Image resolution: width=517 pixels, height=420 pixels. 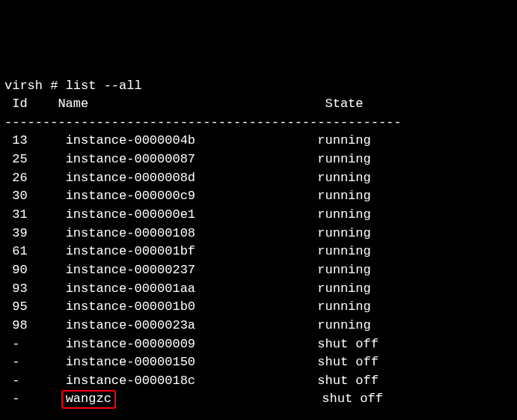 What do you see at coordinates (16, 103) in the screenshot?
I see `header-id: Id` at bounding box center [16, 103].